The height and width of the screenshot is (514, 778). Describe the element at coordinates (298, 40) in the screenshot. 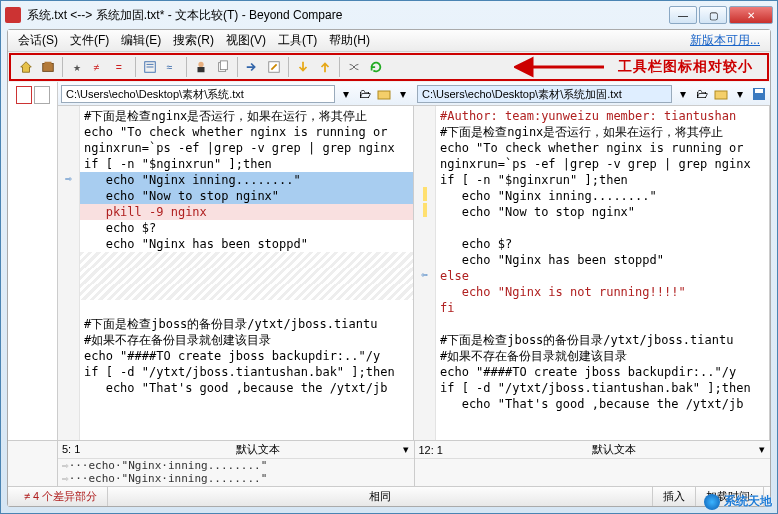

I see `menu-tools: 工具(T)` at that location.